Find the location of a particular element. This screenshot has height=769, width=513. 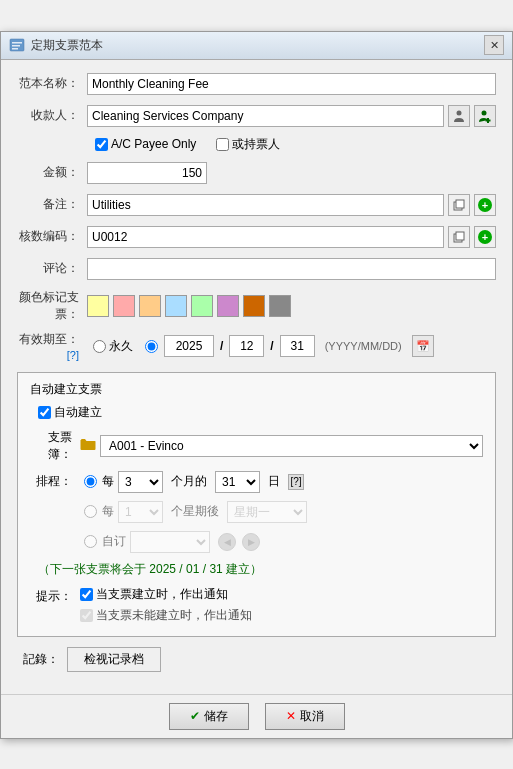

expiry-day-input is located at coordinates (298, 346).